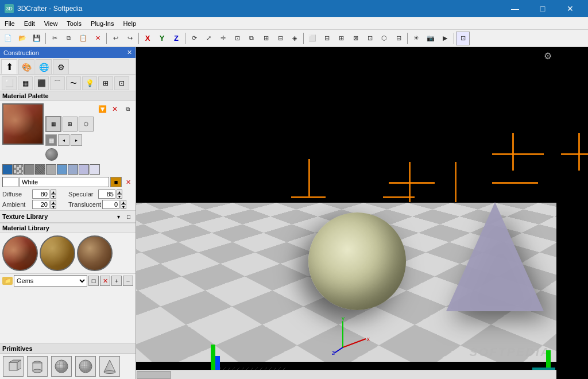 Image resolution: width=588 pixels, height=379 pixels. What do you see at coordinates (116, 182) in the screenshot?
I see `color-swatch-btn: ■` at bounding box center [116, 182].